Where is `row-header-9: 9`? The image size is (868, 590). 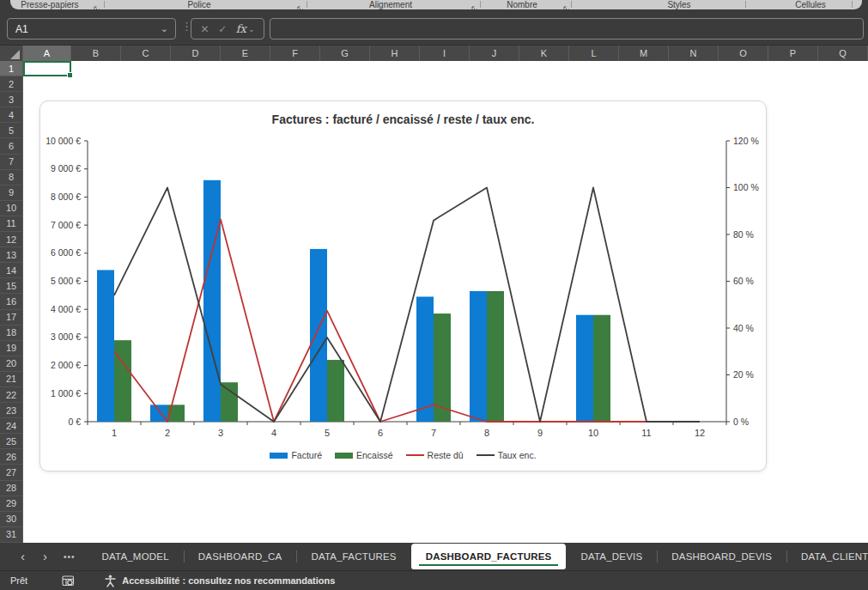 row-header-9: 9 is located at coordinates (12, 193).